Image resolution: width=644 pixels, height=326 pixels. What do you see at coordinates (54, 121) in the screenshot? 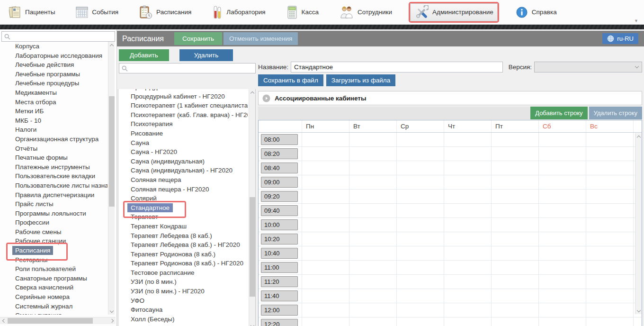
I see `sidebar-item: МКБ - 10` at bounding box center [54, 121].